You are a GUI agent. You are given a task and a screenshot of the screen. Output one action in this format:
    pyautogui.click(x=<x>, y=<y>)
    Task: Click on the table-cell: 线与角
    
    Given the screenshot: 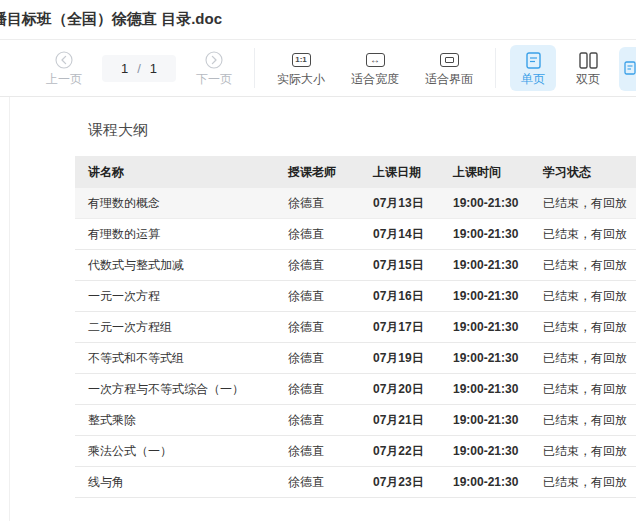 What is the action you would take?
    pyautogui.click(x=178, y=482)
    